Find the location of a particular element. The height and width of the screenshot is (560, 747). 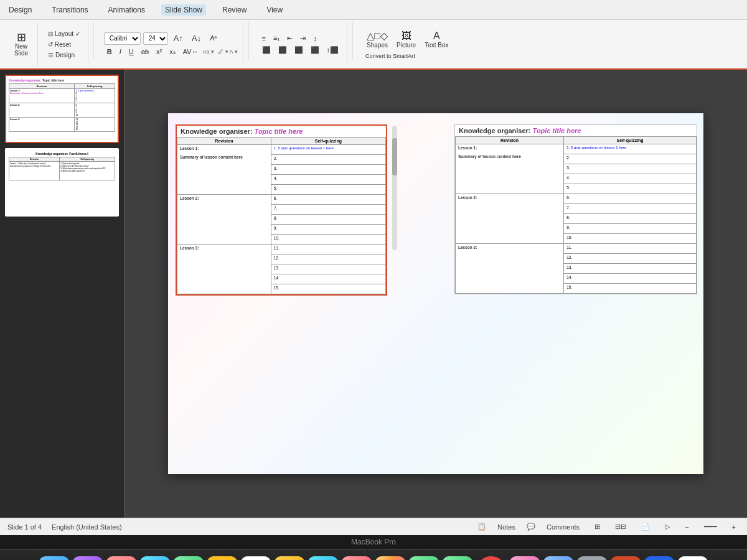

layout-button: ⊟ Layout ✓ is located at coordinates (64, 34).